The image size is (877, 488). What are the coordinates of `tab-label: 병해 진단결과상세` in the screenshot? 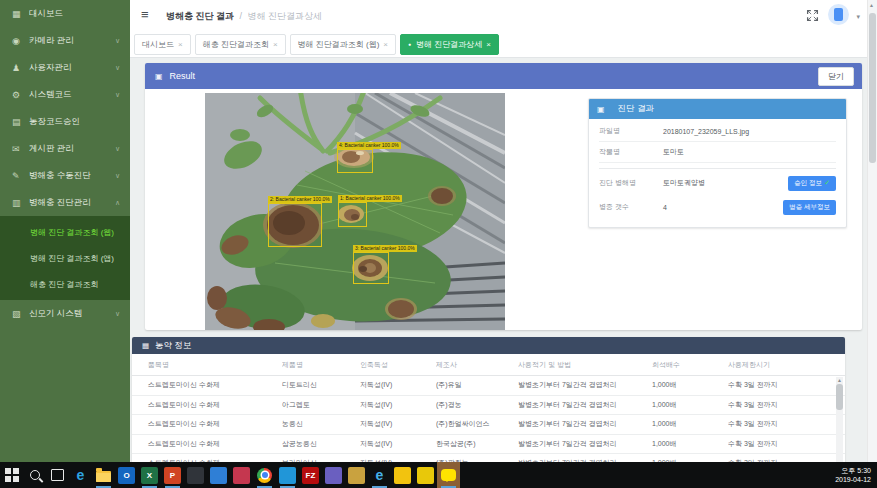 It's located at (449, 44).